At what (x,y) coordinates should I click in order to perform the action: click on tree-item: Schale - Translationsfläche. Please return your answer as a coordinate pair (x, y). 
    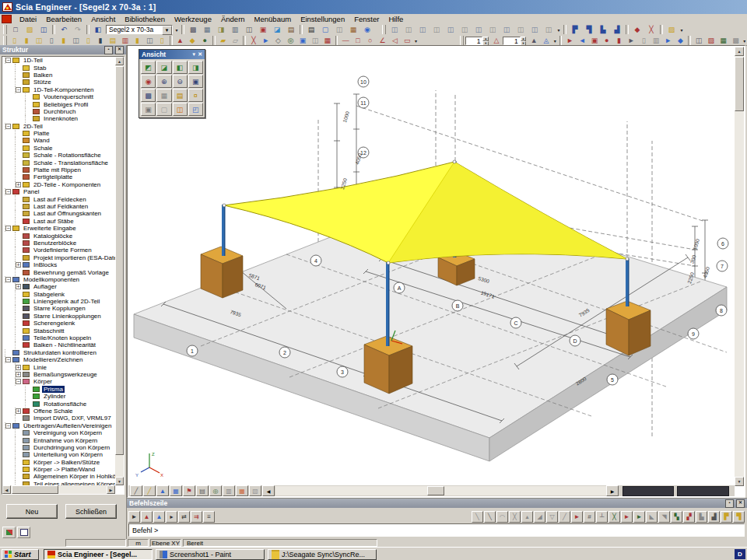
    Looking at the image, I should click on (59, 162).